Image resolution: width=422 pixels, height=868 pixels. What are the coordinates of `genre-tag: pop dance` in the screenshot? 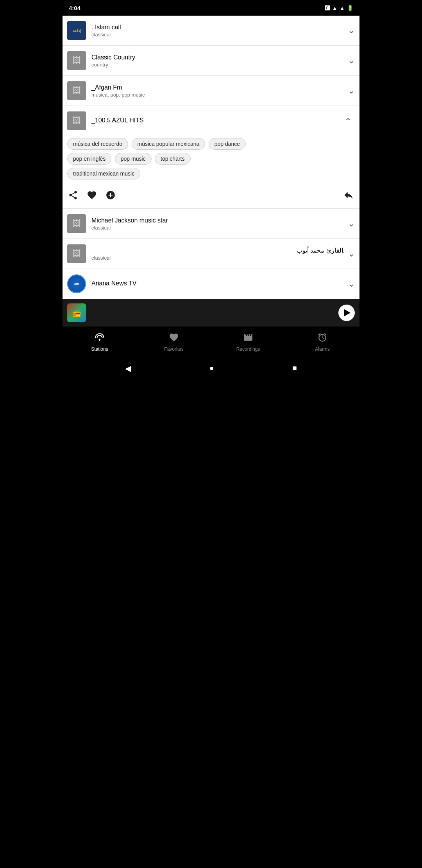 It's located at (227, 144).